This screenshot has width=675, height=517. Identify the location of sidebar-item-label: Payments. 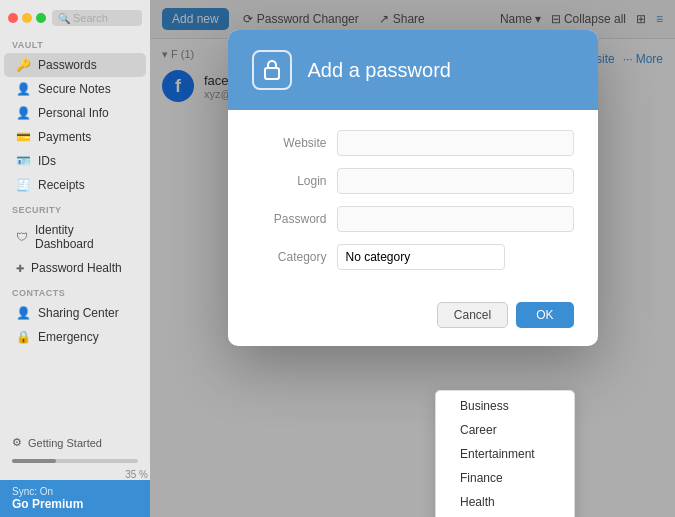
(64, 137).